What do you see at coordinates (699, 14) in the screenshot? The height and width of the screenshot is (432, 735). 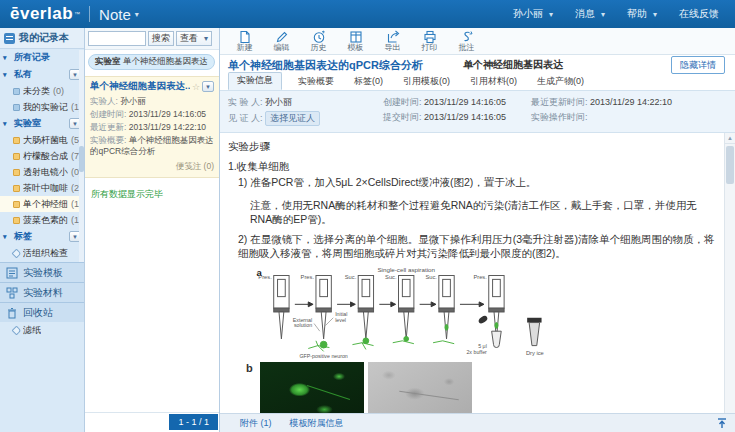 I see `feedback-link: 在线反馈` at bounding box center [699, 14].